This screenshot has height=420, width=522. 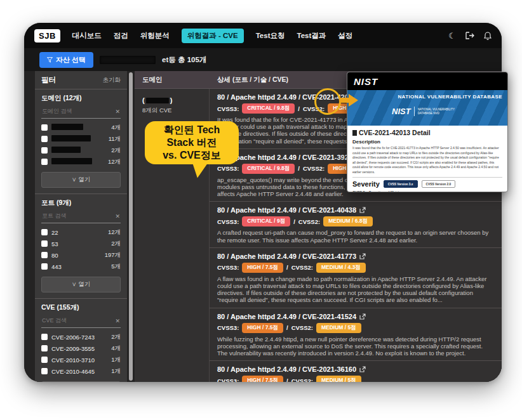 I want to click on redacted-asset-name, so click(x=128, y=60).